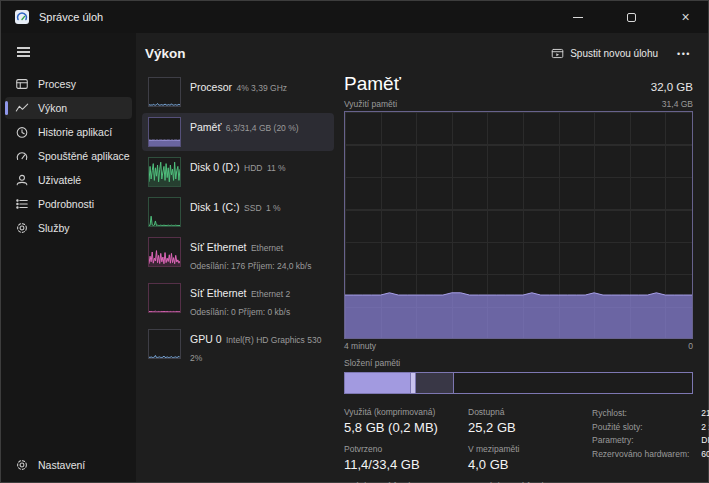 This screenshot has width=709, height=483. Describe the element at coordinates (22, 84) in the screenshot. I see `processes-icon` at that location.